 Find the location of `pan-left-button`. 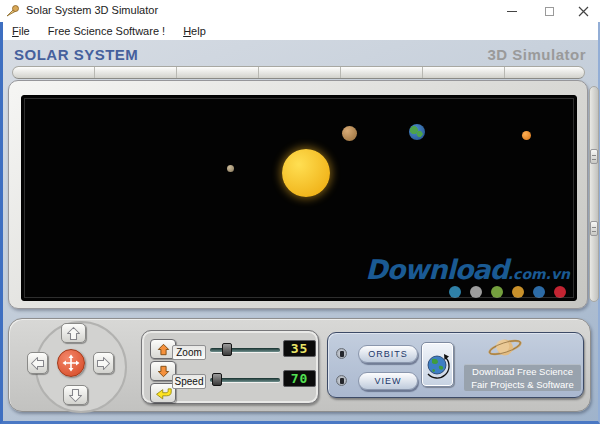

pan-left-button is located at coordinates (38, 363).